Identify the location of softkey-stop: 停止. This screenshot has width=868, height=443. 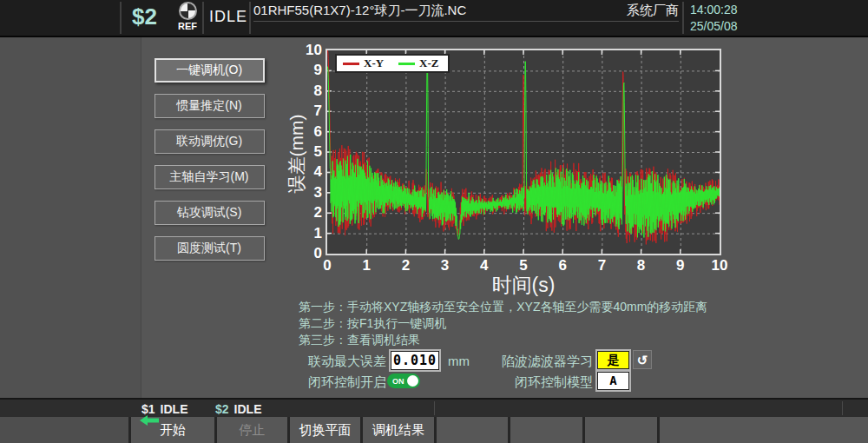
(252, 430).